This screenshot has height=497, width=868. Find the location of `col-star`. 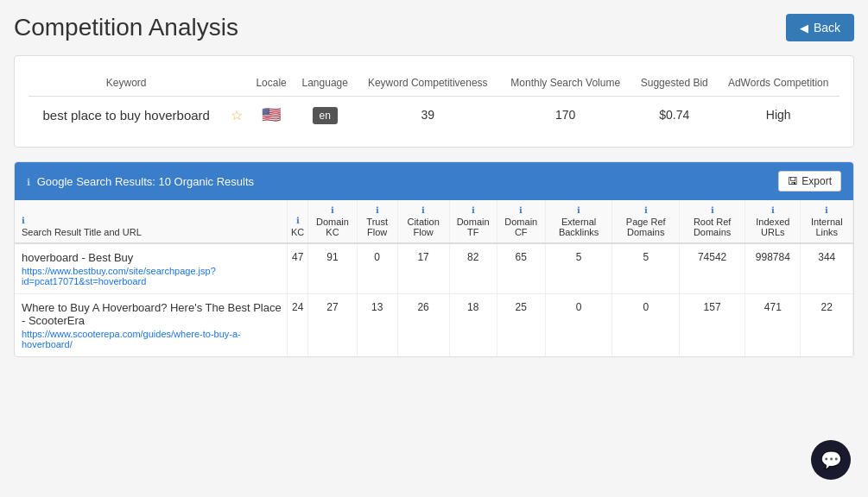

col-star is located at coordinates (237, 83).